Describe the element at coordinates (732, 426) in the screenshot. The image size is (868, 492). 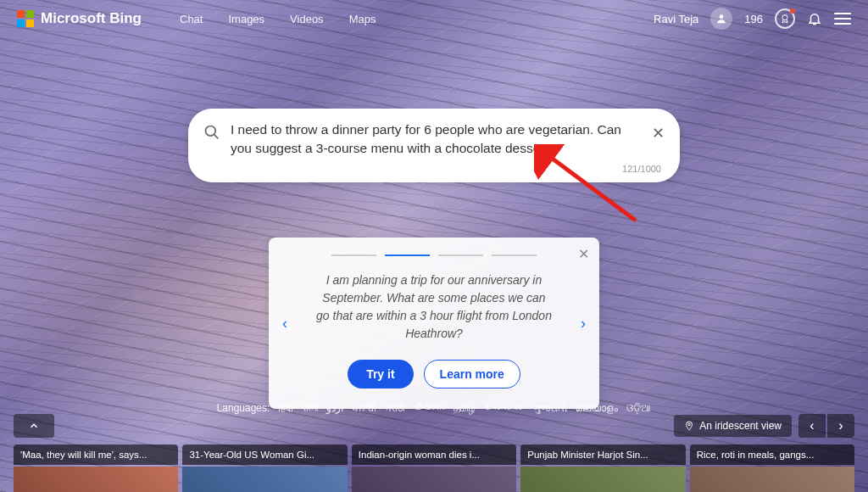
I see `image-info-pill: An iridescent view` at that location.